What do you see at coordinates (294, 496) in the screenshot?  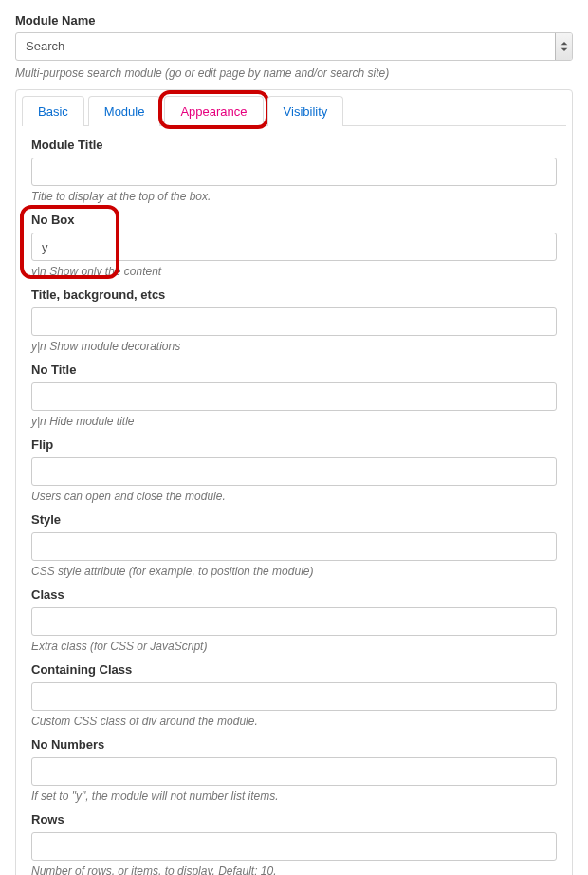 I see `flip-desc: Users can open and close the module.` at bounding box center [294, 496].